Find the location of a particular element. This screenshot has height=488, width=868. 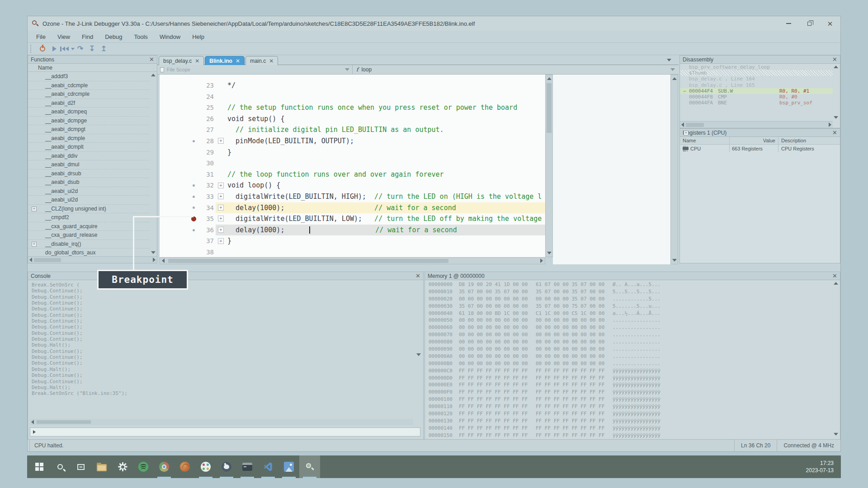

memory-row: 00000150FF FF FF FF FF FF FF FFFF FF FF … is located at coordinates (630, 436).